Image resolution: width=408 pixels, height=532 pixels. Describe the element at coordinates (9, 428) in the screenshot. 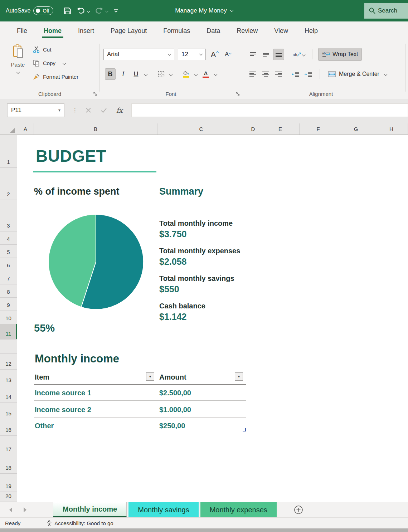

I see `row-header-16: 16` at that location.